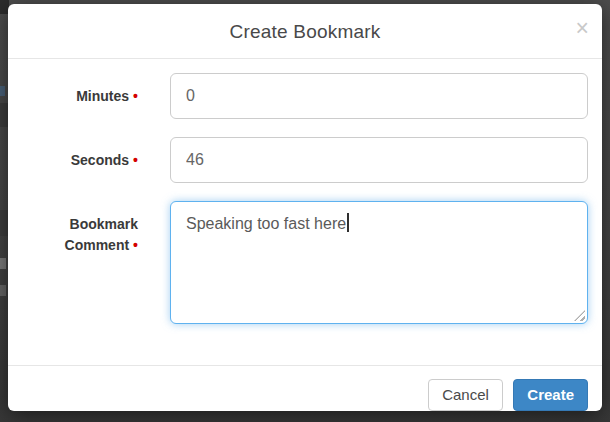 The width and height of the screenshot is (610, 422). Describe the element at coordinates (379, 160) in the screenshot. I see `seconds-control` at that location.